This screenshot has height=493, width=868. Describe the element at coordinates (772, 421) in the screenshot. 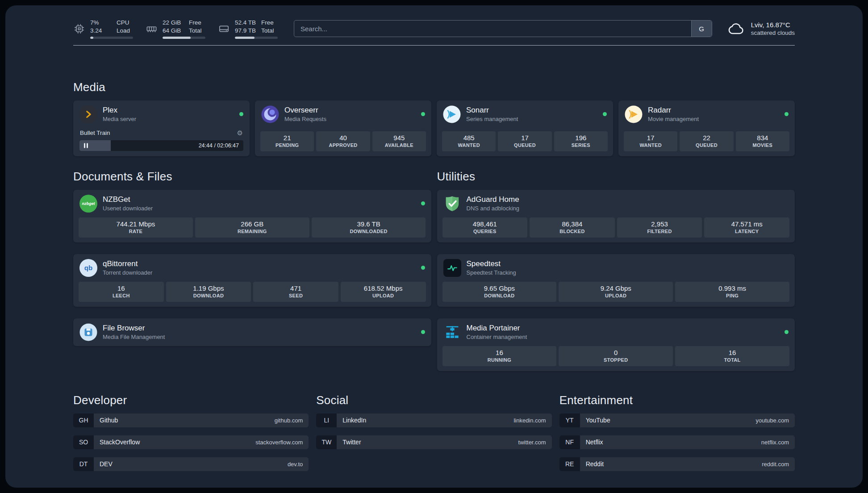

I see `bookmark-domain: youtube.com` at that location.